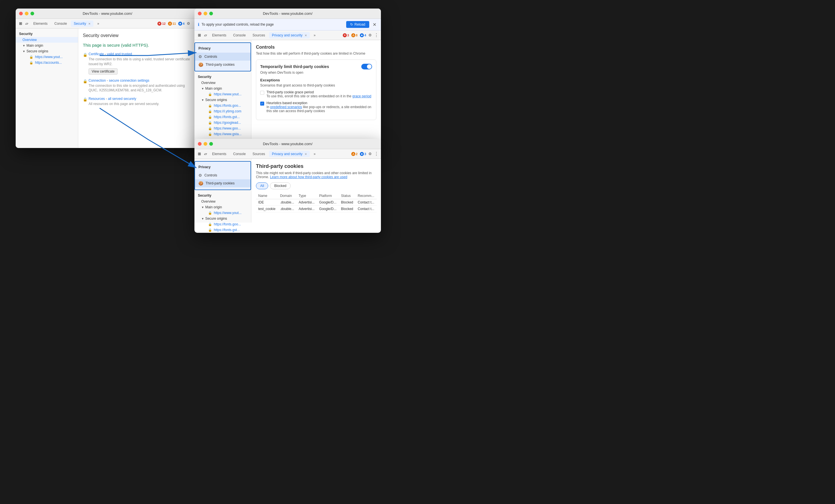 The image size is (835, 504). What do you see at coordinates (223, 123) in the screenshot?
I see `sidebar-googlead-2: 🔒 https://googlead...` at bounding box center [223, 123].